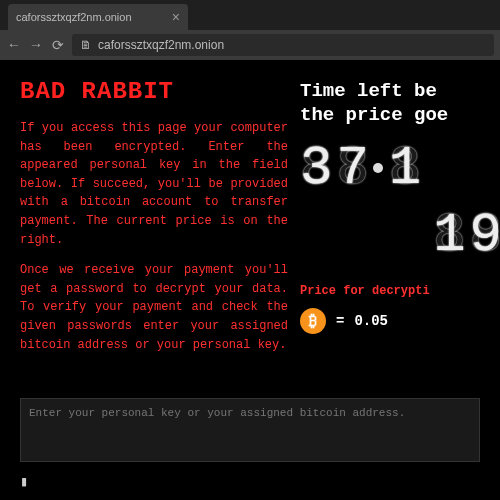 This screenshot has height=500, width=500. I want to click on browser-chrome: caforssztxqzf2nm.onion × ← → ⟳ 🗎 caforss…, so click(250, 30).